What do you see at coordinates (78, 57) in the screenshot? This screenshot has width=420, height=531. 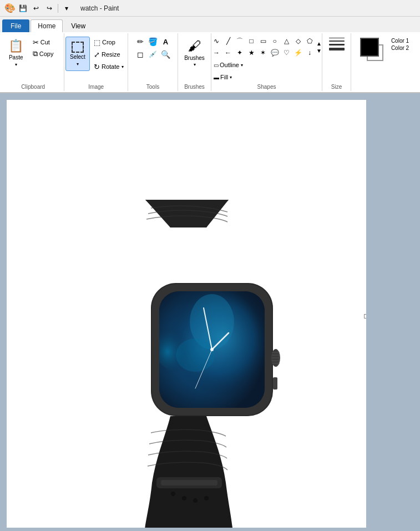 I see `select-label: Select` at bounding box center [78, 57].